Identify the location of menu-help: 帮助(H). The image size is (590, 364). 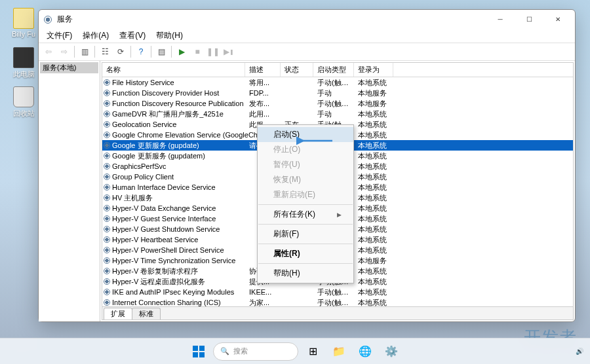
(169, 35).